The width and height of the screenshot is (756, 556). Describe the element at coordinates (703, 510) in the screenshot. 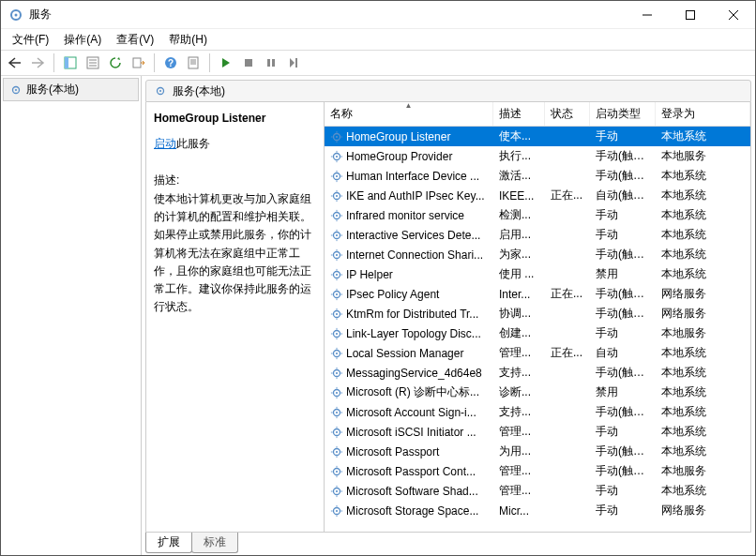

I see `service-logon: 网络服务` at that location.